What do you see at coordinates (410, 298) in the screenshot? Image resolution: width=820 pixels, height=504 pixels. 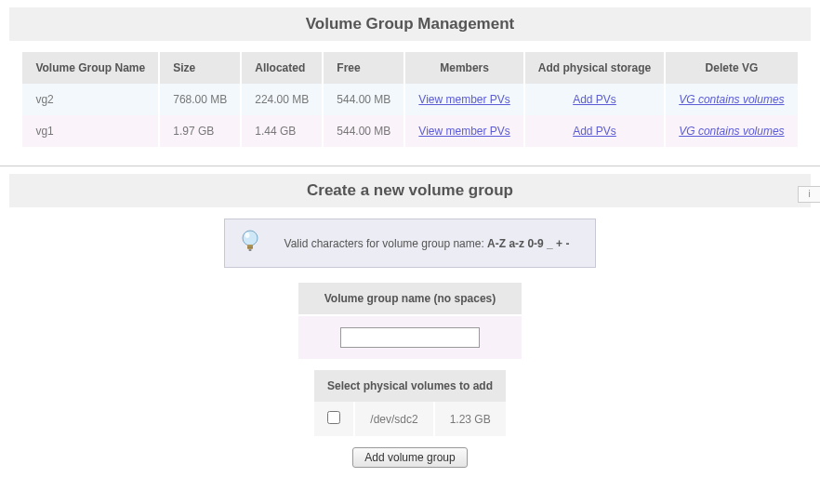 I see `vg-name-label: Volume group name (no spaces)` at bounding box center [410, 298].